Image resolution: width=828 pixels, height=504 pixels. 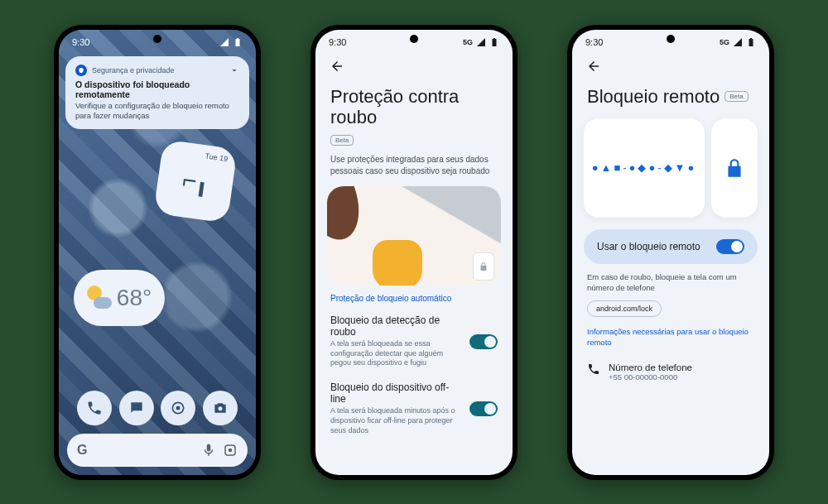 What do you see at coordinates (137, 408) in the screenshot?
I see `app-messages` at bounding box center [137, 408].